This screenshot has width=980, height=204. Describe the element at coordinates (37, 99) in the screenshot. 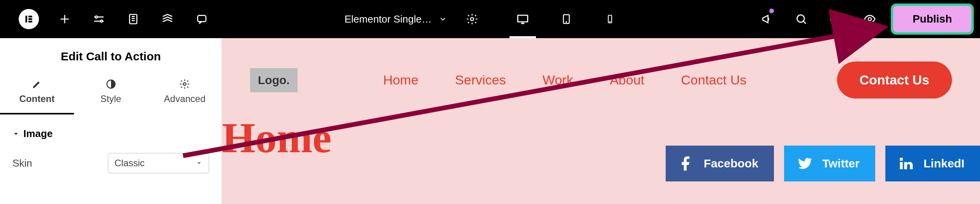

I see `tab-content-label: Content` at that location.